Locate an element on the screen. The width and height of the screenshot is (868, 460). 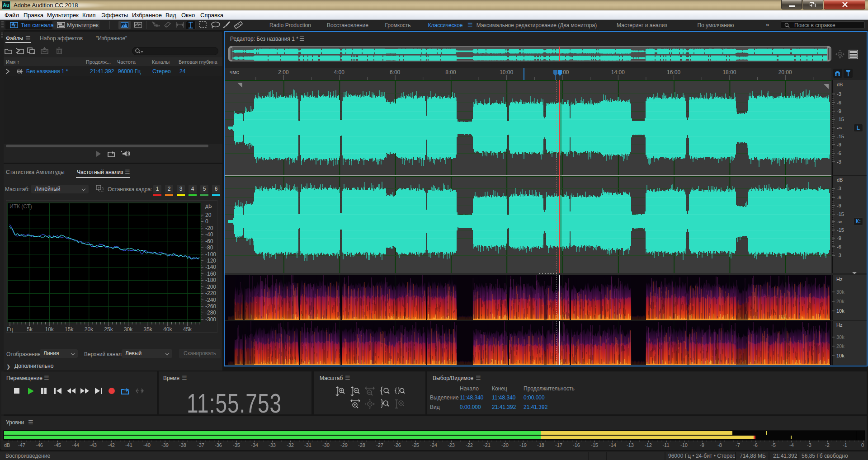
svg-text: -12 is located at coordinates (648, 445).